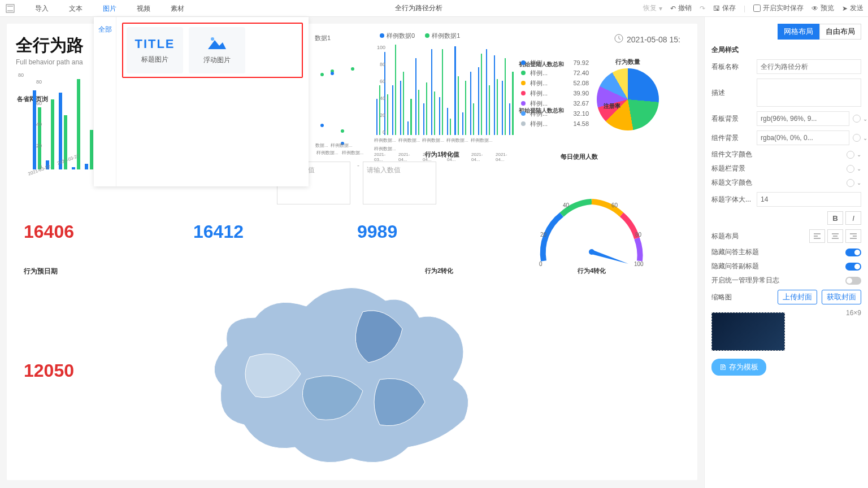 The width and height of the screenshot is (868, 488). What do you see at coordinates (817, 236) in the screenshot?
I see `align-left-button` at bounding box center [817, 236].